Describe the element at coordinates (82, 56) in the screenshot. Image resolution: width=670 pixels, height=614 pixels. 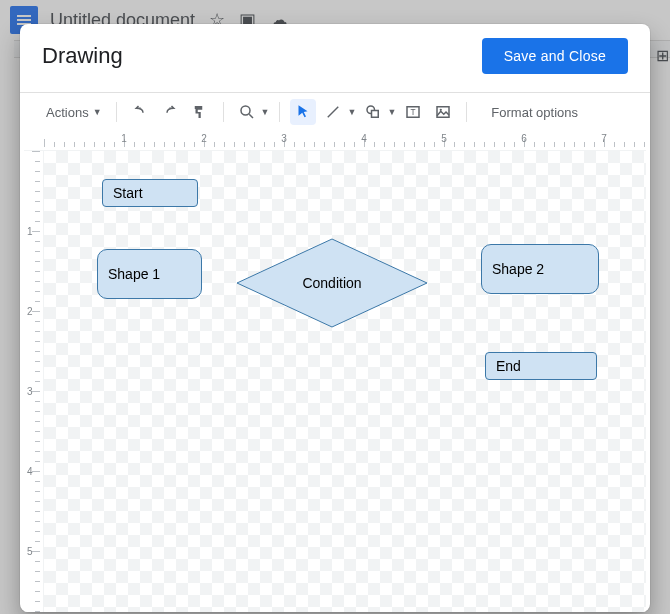
I see `modal-title: Drawing` at that location.